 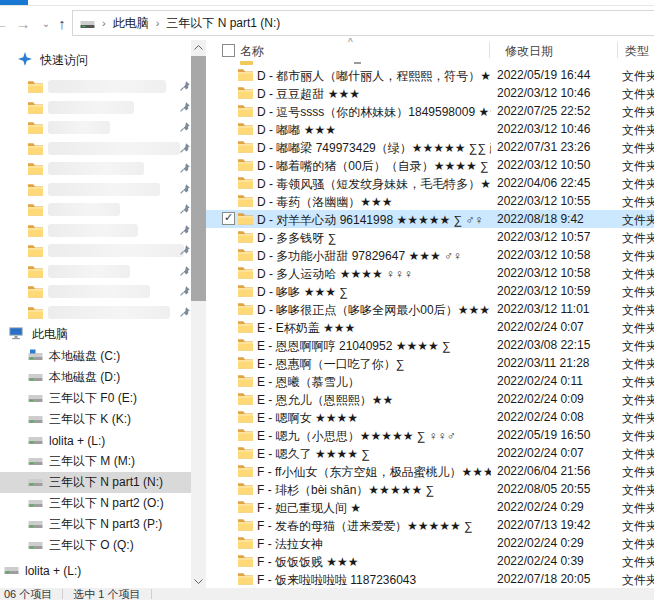 What do you see at coordinates (96, 546) in the screenshot?
I see `sidebar-drive-item: 三年以下 O (Q:)` at bounding box center [96, 546].